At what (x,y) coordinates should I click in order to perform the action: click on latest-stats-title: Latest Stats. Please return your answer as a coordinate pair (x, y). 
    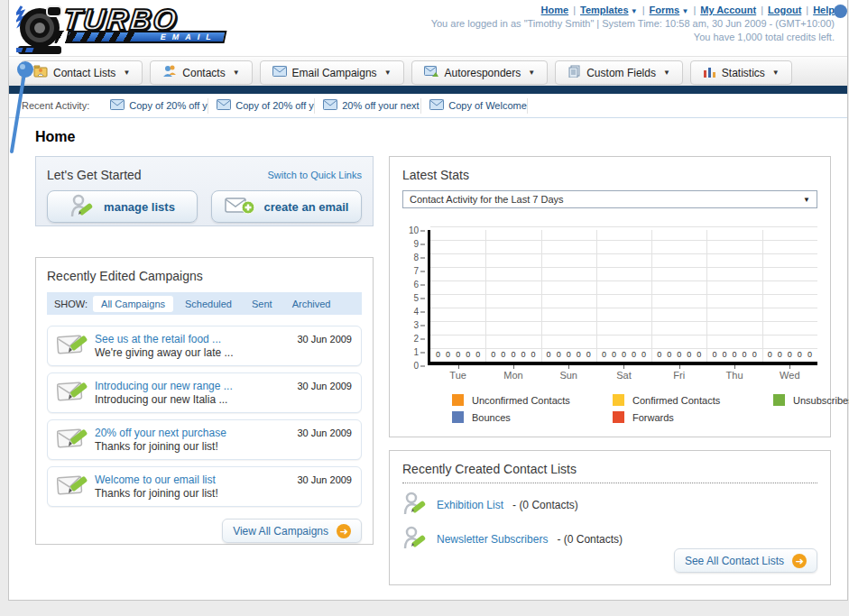
    Looking at the image, I should click on (610, 175).